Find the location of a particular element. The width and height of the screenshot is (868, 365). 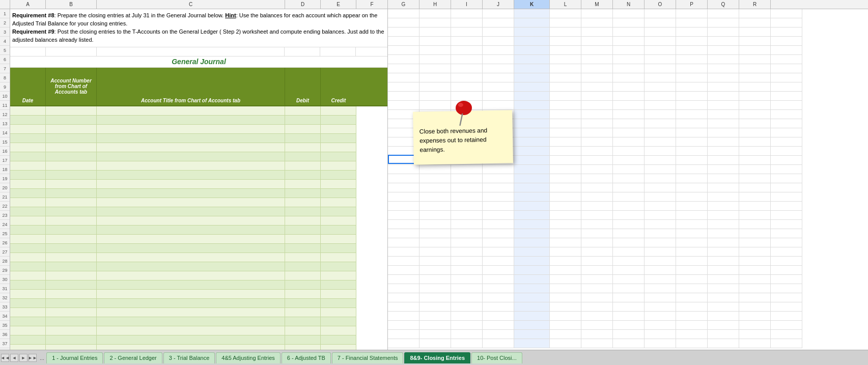

right-cell-r10-c10 is located at coordinates (723, 105).